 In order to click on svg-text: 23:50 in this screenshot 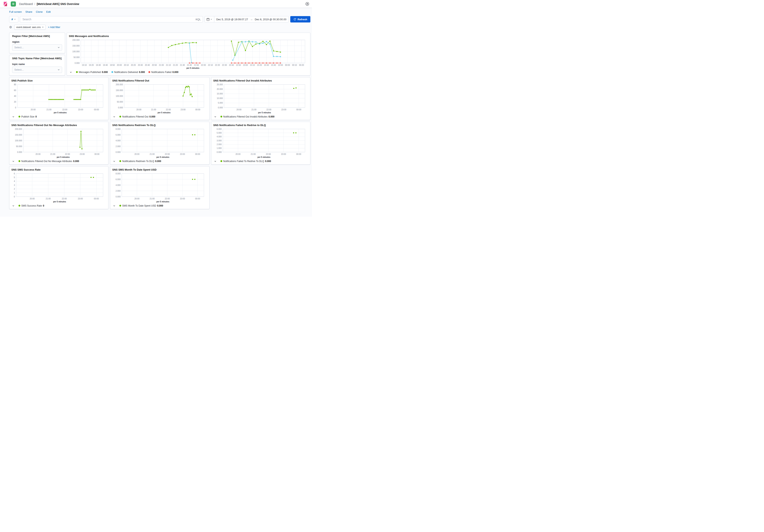, I will do `click(280, 65)`.